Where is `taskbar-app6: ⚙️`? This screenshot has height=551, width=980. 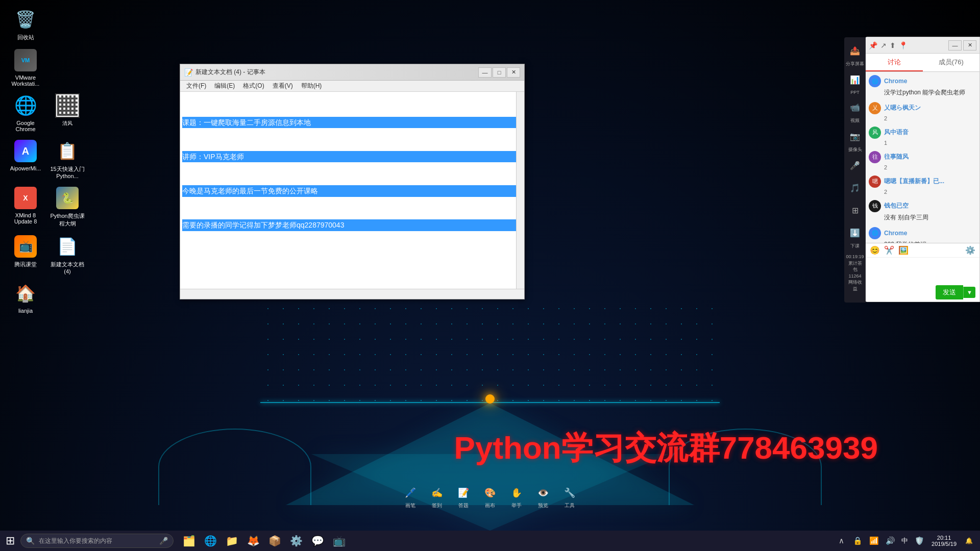 taskbar-app6: ⚙️ is located at coordinates (296, 541).